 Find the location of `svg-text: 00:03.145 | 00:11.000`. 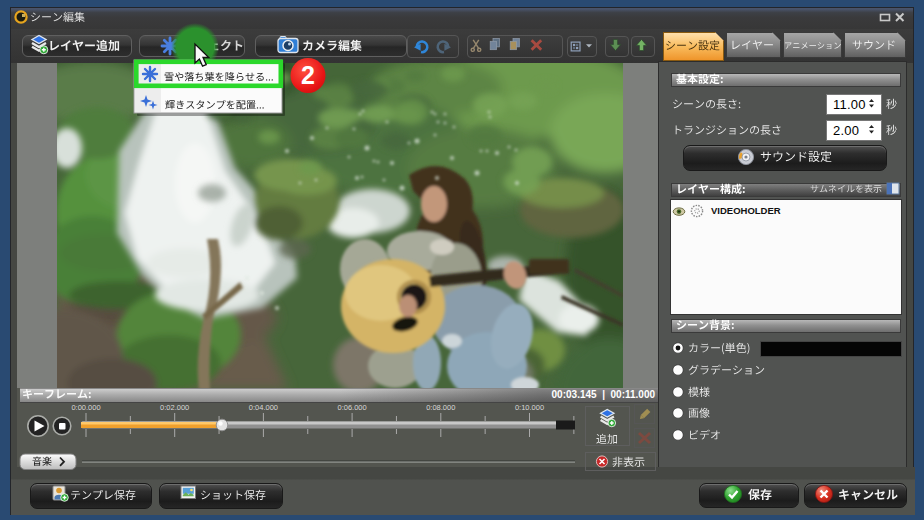

svg-text: 00:03.145 | 00:11.000 is located at coordinates (604, 394).